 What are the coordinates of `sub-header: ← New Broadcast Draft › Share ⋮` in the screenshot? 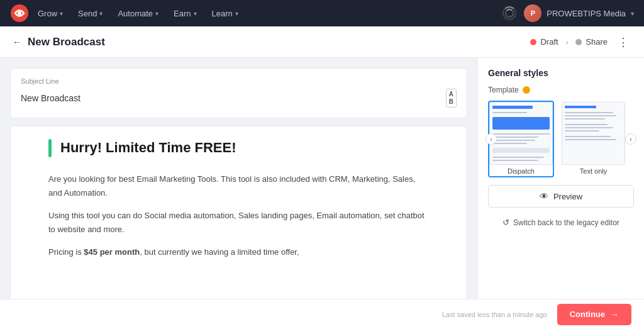 It's located at (322, 42).